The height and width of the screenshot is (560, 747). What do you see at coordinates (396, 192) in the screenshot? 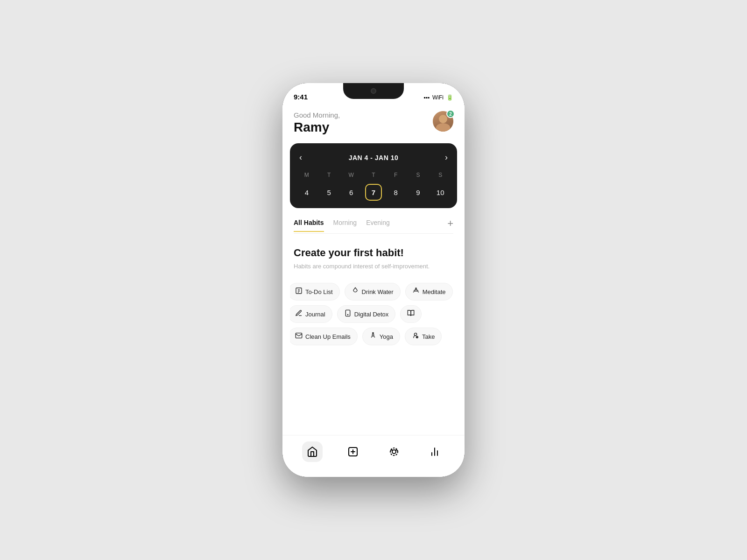
I see `date-8: 8` at bounding box center [396, 192].